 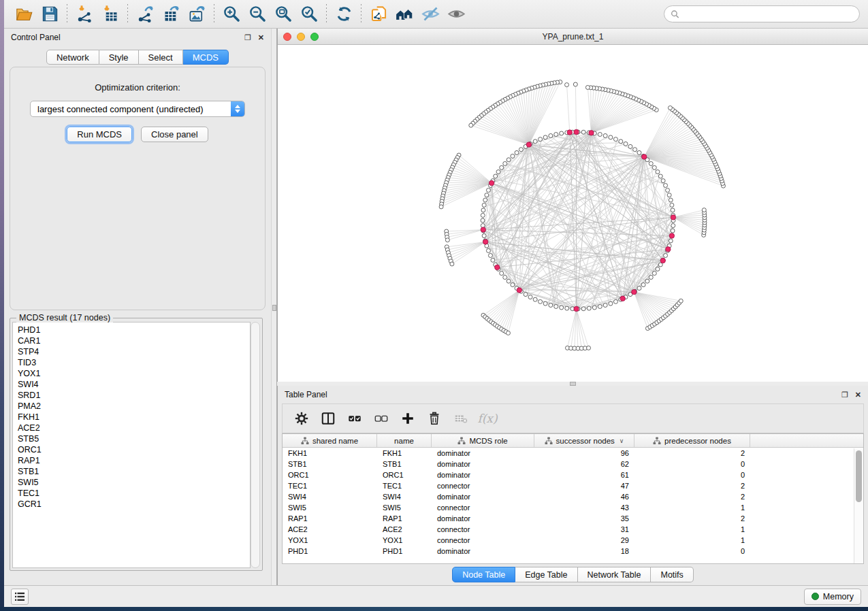 What do you see at coordinates (133, 504) in the screenshot?
I see `mcds-result-item: GCR1` at bounding box center [133, 504].